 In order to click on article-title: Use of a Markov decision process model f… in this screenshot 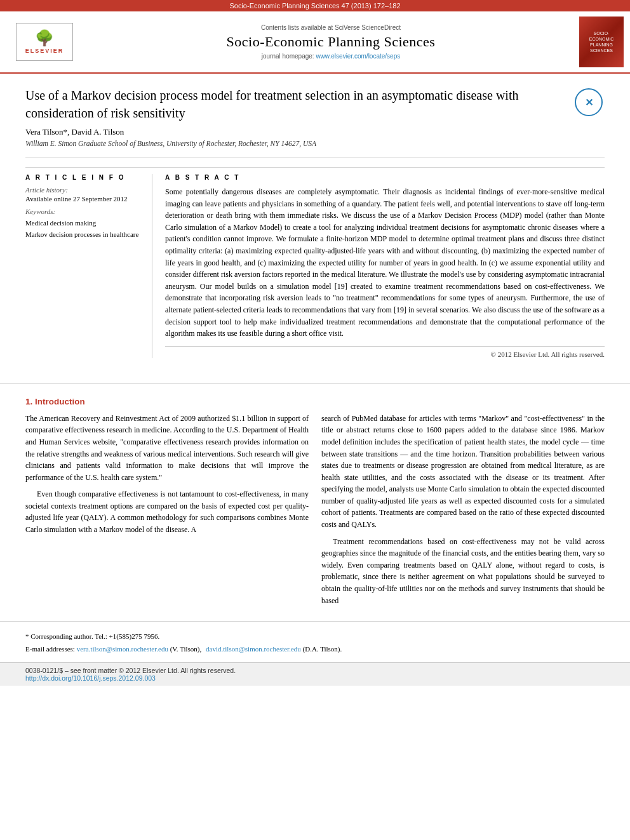, I will do `click(296, 104)`.